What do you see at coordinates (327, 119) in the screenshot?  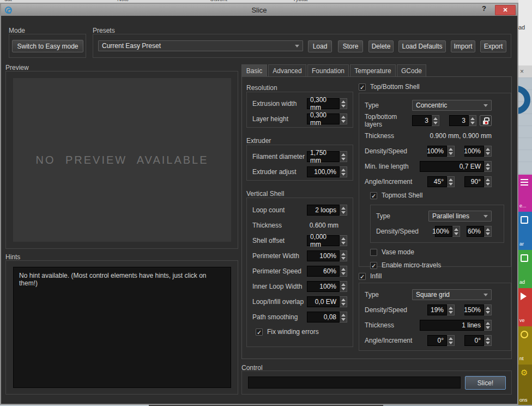 I see `layer-height-input: 0,300 mm` at bounding box center [327, 119].